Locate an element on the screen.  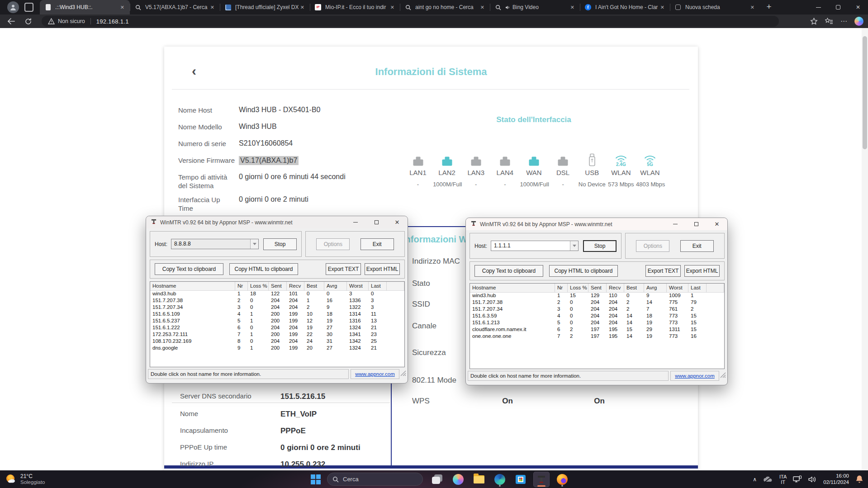
start-button is located at coordinates (316, 479).